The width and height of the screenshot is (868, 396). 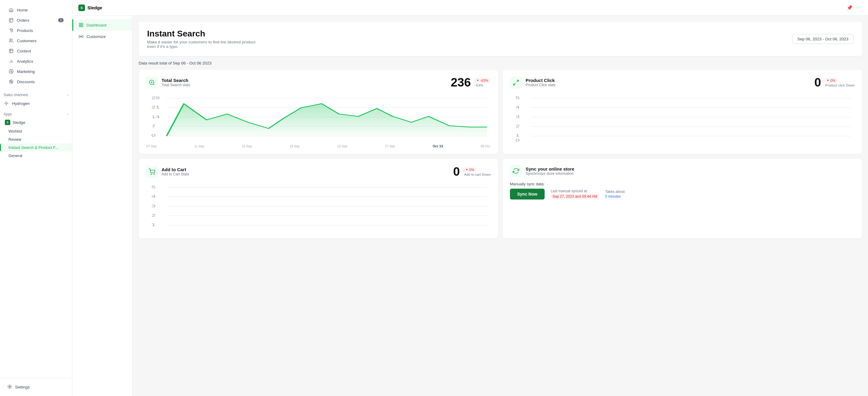 What do you see at coordinates (16, 156) in the screenshot?
I see `general-label: General` at bounding box center [16, 156].